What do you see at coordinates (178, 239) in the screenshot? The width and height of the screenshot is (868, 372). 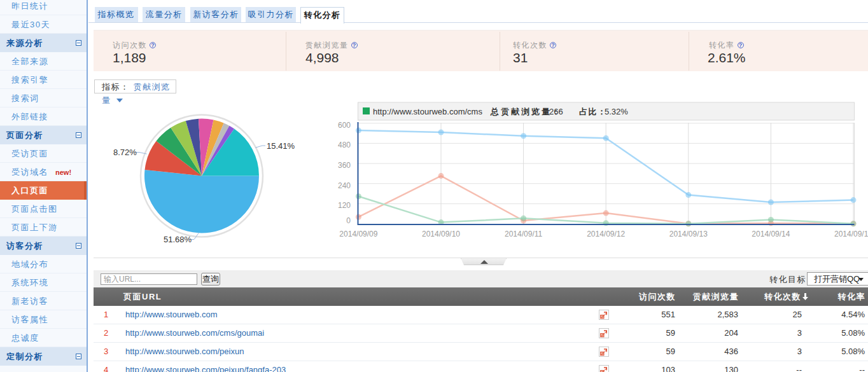 I see `svg-text: 51.68%` at bounding box center [178, 239].